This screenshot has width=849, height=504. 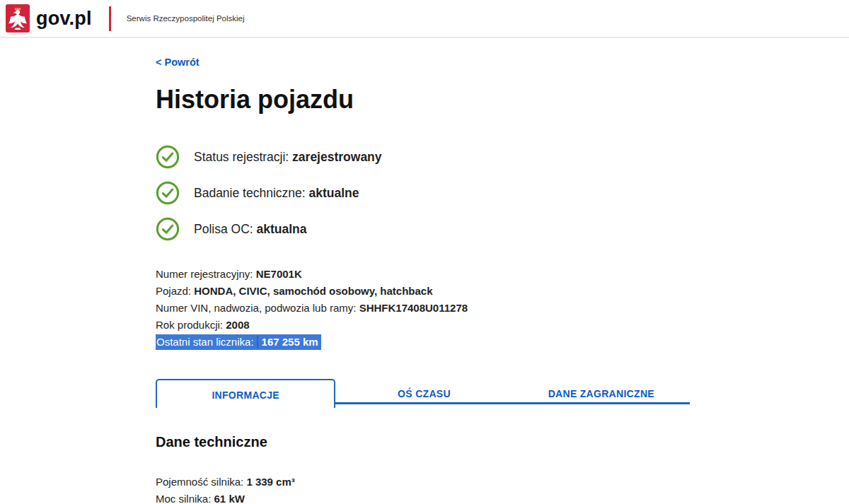 What do you see at coordinates (256, 308) in the screenshot?
I see `detail-label: Numer VIN, nadwozia, podwozia lub ramy:` at bounding box center [256, 308].